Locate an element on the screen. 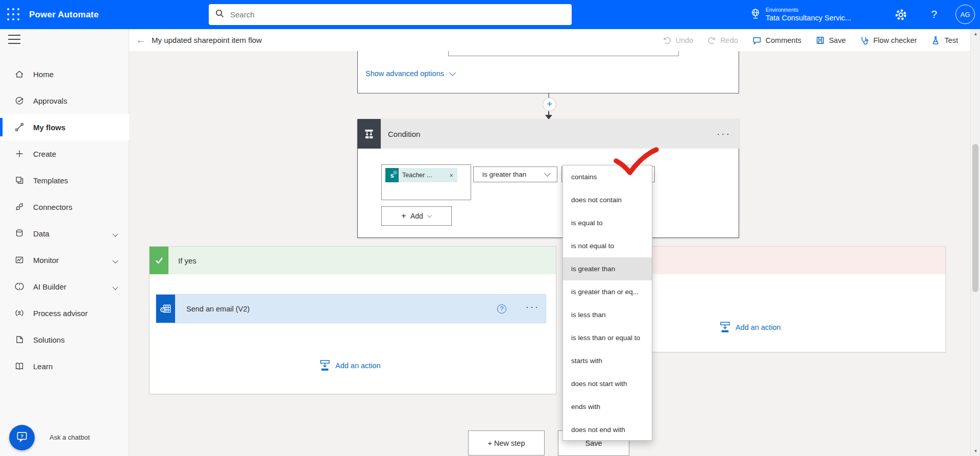 Image resolution: width=980 pixels, height=456 pixels. environment-name: Tata Consultancy Servic... is located at coordinates (808, 18).